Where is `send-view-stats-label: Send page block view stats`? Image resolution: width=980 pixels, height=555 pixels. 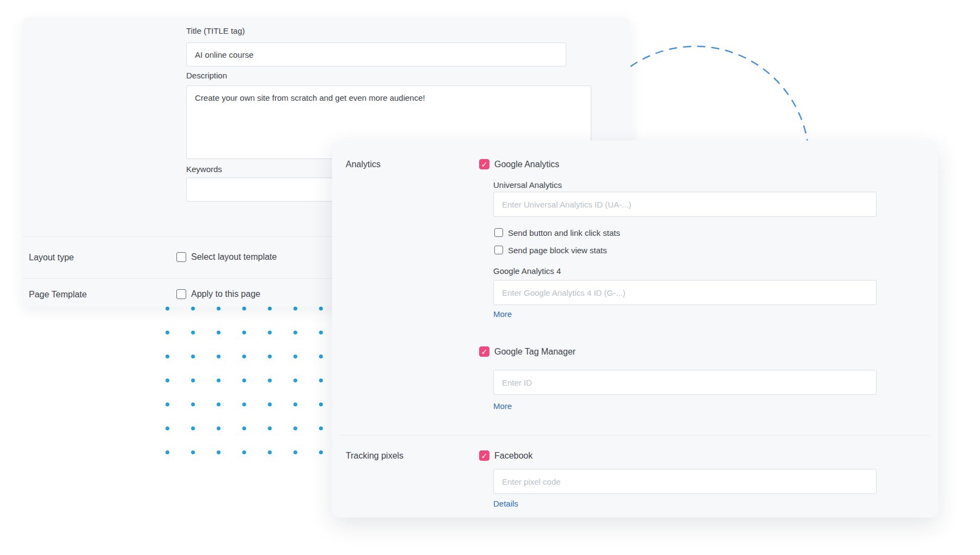
send-view-stats-label: Send page block view stats is located at coordinates (558, 251).